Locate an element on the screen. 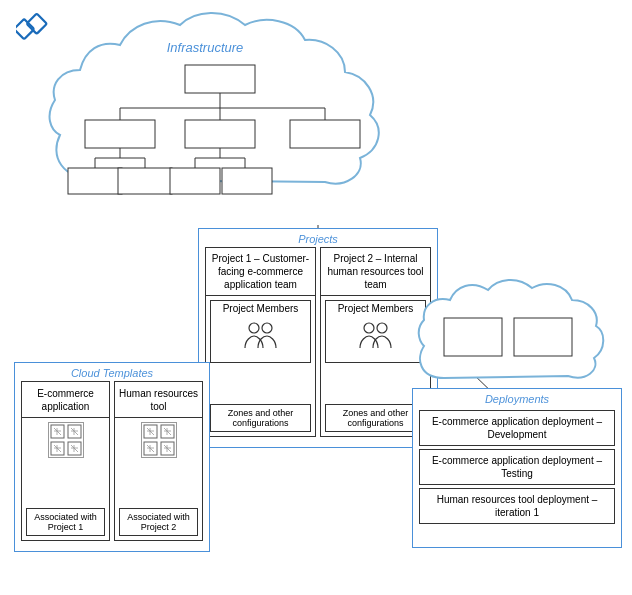 This screenshot has height=595, width=632. deploy-item-2: E-commerce application deployment – Test… is located at coordinates (517, 467).